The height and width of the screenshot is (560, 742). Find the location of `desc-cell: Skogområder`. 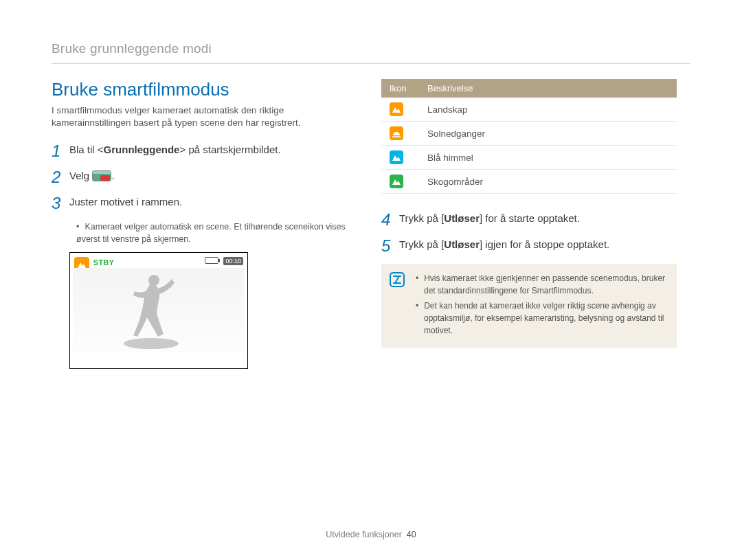

desc-cell: Skogområder is located at coordinates (548, 181).